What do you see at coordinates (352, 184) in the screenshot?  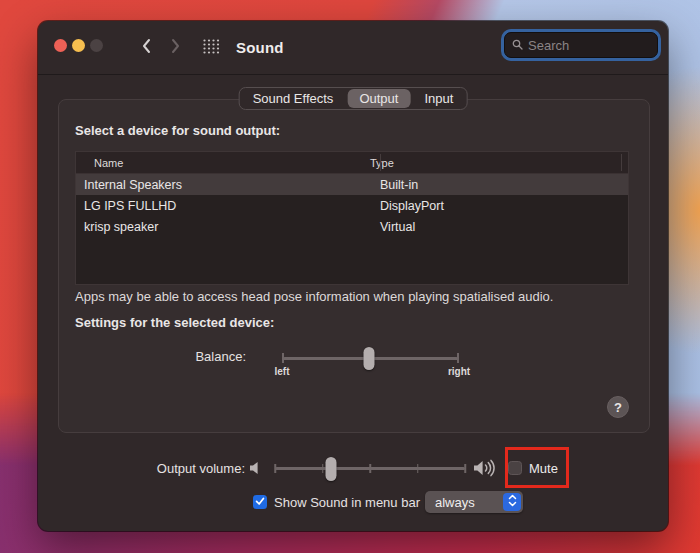 I see `table-row-internal-speakers: Internal Speakers Built-in` at bounding box center [352, 184].